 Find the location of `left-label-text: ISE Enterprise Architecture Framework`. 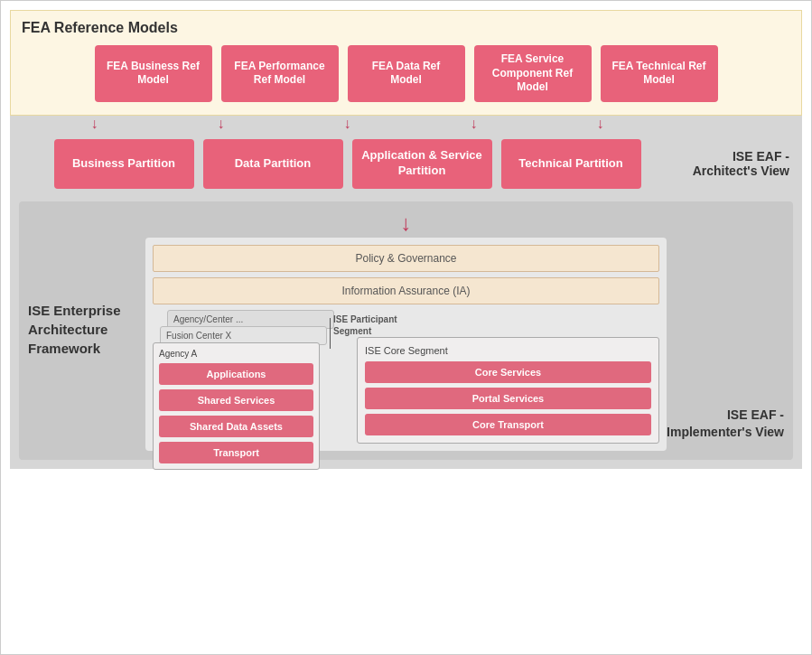

left-label-text: ISE Enterprise Architecture Framework is located at coordinates (87, 329).